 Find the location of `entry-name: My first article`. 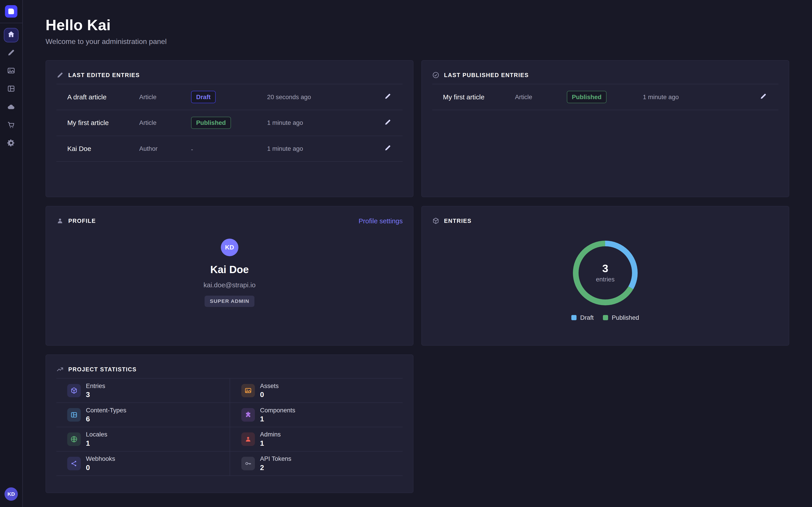

entry-name: My first article is located at coordinates (479, 97).